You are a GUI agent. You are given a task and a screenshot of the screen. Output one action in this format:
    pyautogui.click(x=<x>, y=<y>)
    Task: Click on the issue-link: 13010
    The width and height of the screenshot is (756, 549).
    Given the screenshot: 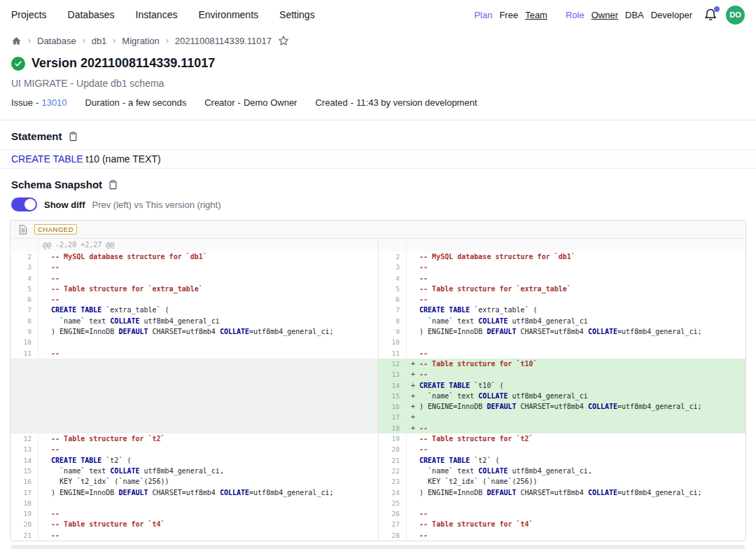 What is the action you would take?
    pyautogui.click(x=54, y=102)
    